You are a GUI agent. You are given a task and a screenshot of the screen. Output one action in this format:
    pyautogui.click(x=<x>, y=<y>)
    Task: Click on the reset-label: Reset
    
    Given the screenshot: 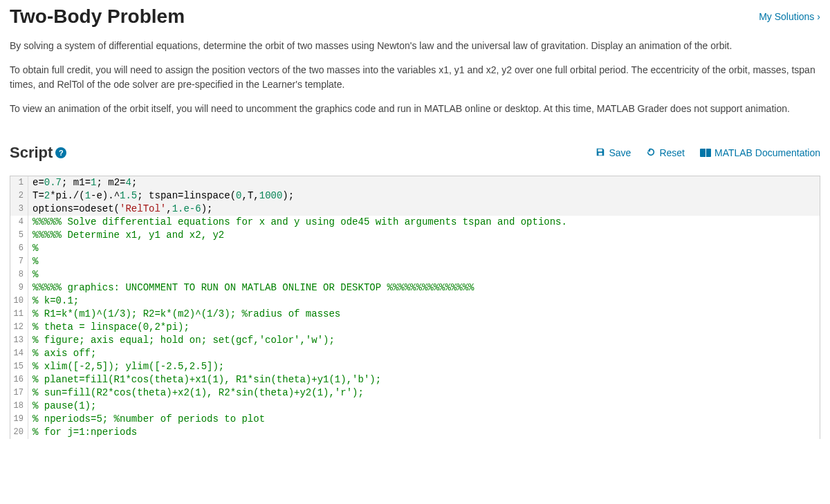 What is the action you would take?
    pyautogui.click(x=672, y=153)
    